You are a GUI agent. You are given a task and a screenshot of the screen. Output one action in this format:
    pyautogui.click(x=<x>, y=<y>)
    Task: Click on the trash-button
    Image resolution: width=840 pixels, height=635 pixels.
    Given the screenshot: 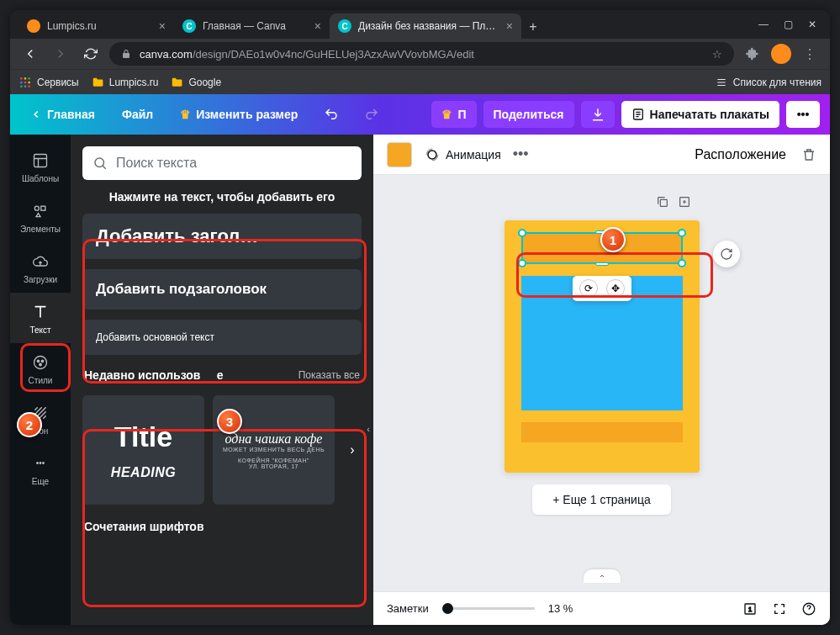 What is the action you would take?
    pyautogui.click(x=809, y=155)
    